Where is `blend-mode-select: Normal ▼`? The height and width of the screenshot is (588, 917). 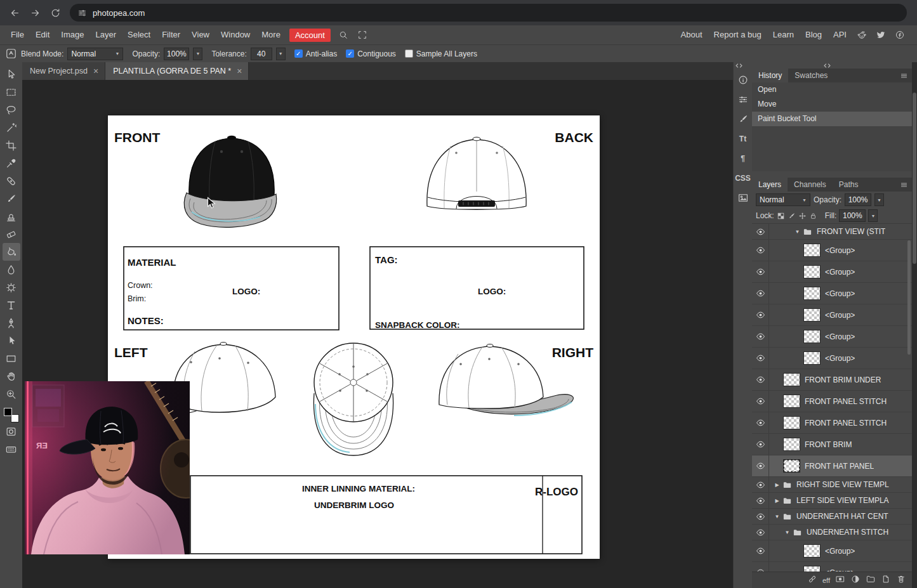
blend-mode-select: Normal ▼ is located at coordinates (95, 54).